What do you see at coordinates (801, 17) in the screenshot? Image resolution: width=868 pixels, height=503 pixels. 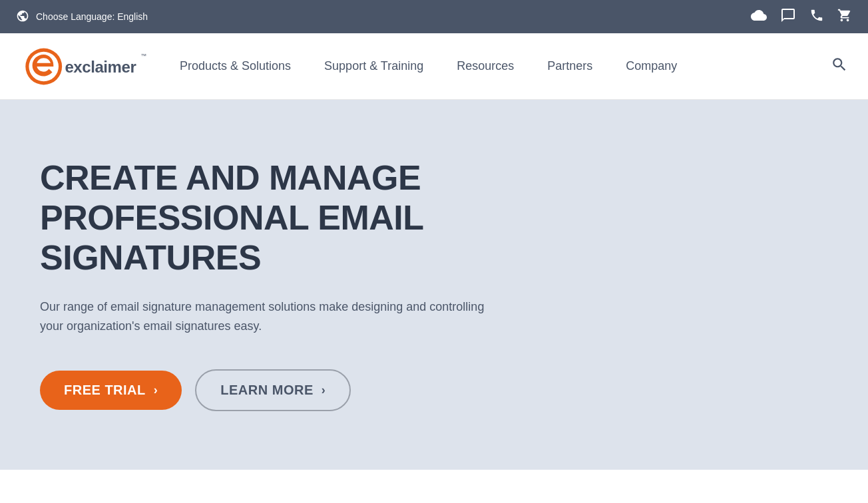 I see `top-bar-icons` at bounding box center [801, 17].